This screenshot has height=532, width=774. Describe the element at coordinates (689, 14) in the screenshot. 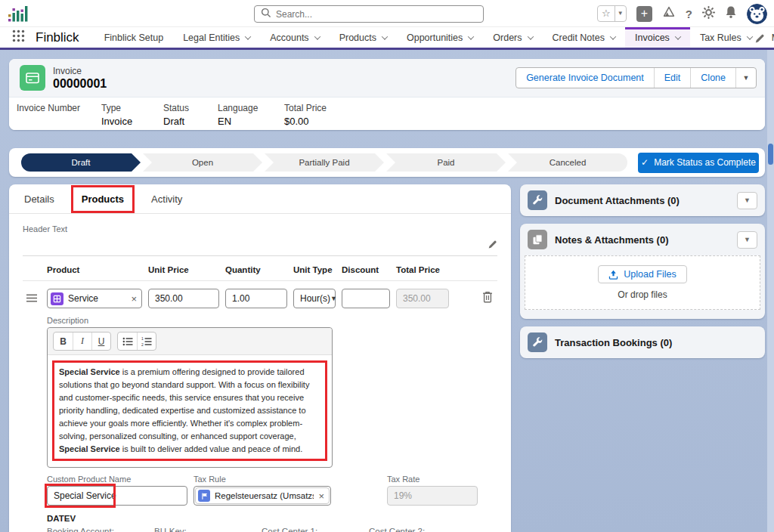

I see `help-icon: ?` at that location.